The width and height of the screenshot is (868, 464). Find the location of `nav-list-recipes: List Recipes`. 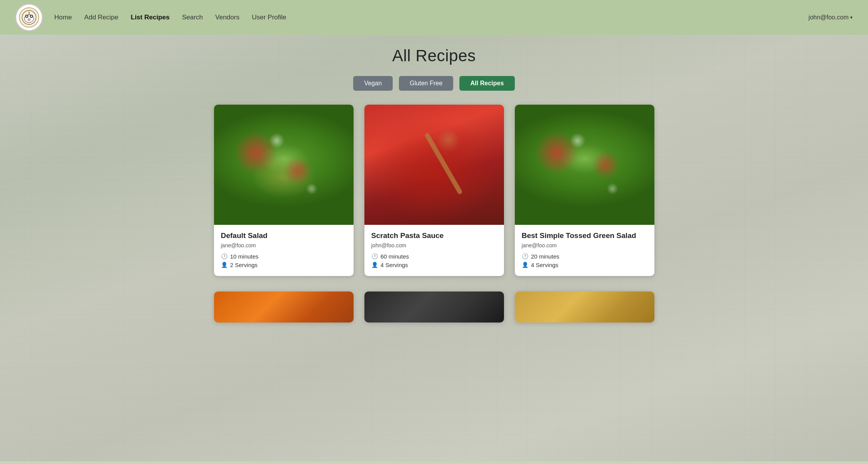

nav-list-recipes: List Recipes is located at coordinates (150, 17).